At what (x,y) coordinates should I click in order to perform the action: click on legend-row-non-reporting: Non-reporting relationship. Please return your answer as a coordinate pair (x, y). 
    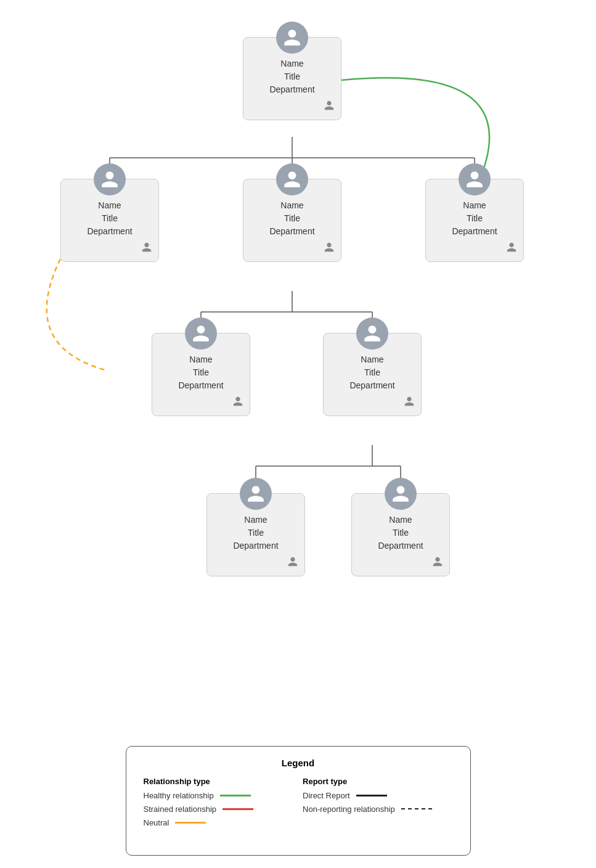
    Looking at the image, I should click on (367, 809).